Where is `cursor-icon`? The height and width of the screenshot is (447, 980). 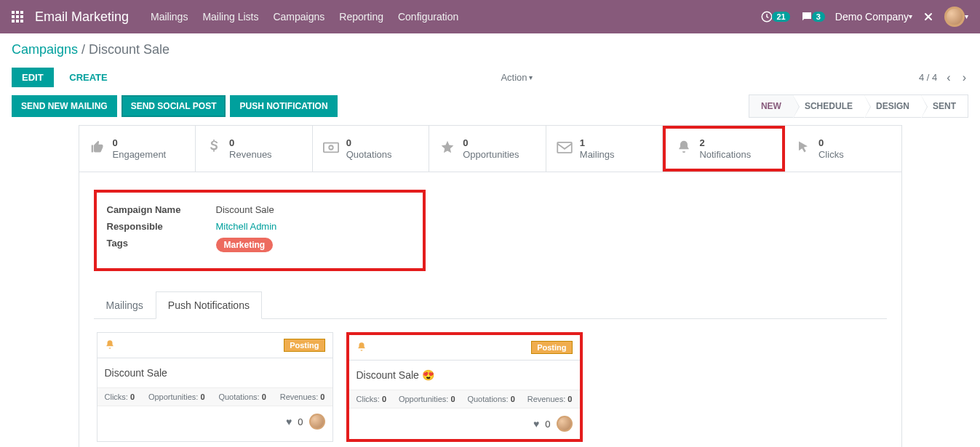
cursor-icon is located at coordinates (803, 148).